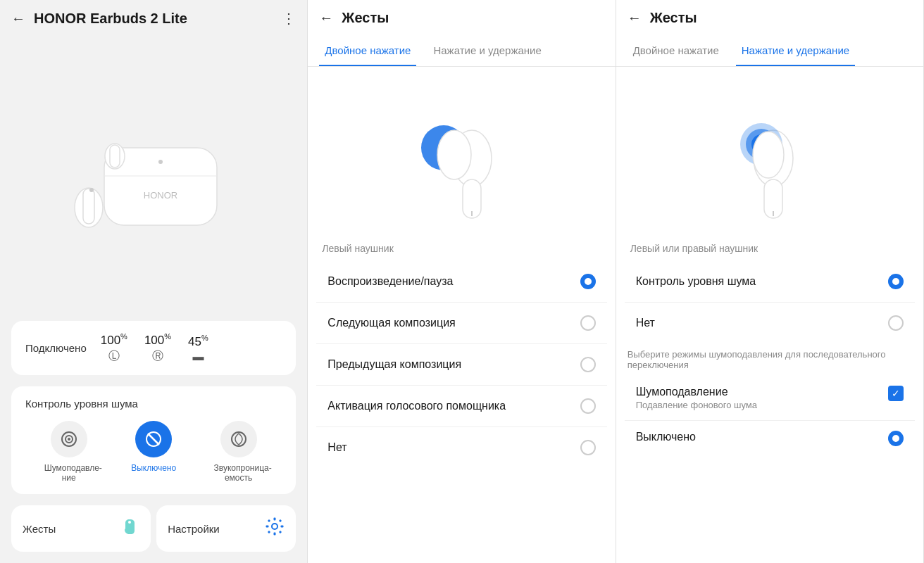  I want to click on radio-voice: Активация голосового помощника, so click(461, 407).